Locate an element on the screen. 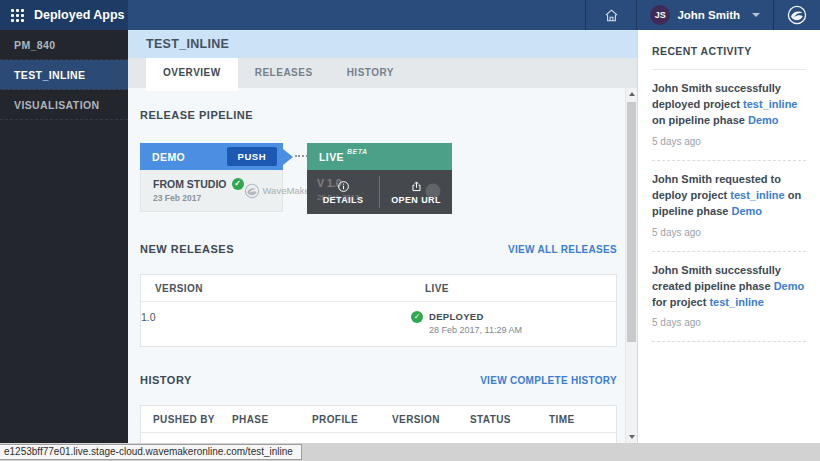 The width and height of the screenshot is (820, 461). sidebar-item-test-inline: TEST_INLINE is located at coordinates (64, 75).